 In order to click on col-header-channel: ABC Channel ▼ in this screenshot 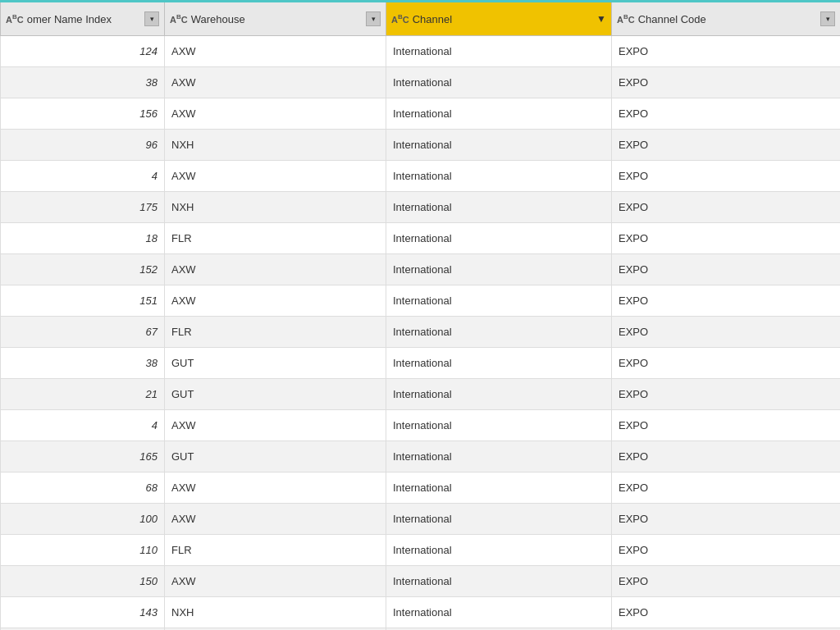, I will do `click(499, 19)`.